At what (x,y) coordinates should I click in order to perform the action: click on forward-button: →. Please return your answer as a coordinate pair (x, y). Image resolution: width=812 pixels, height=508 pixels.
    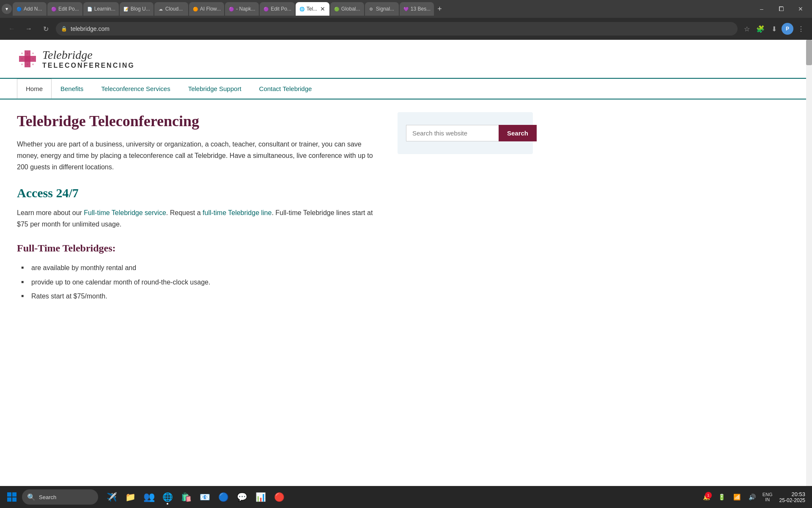
    Looking at the image, I should click on (29, 29).